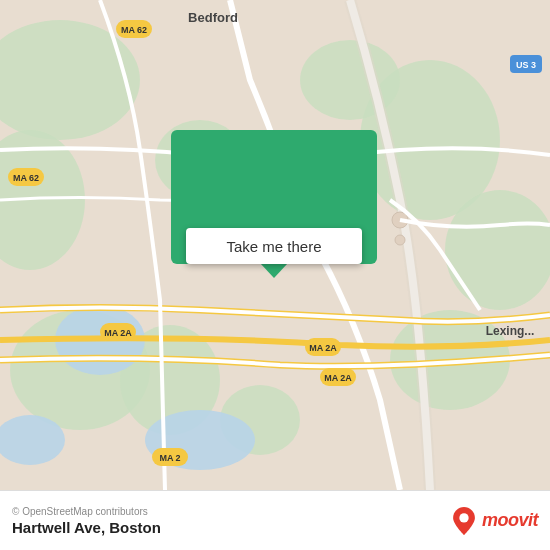  Describe the element at coordinates (464, 521) in the screenshot. I see `moovit-icon` at that location.